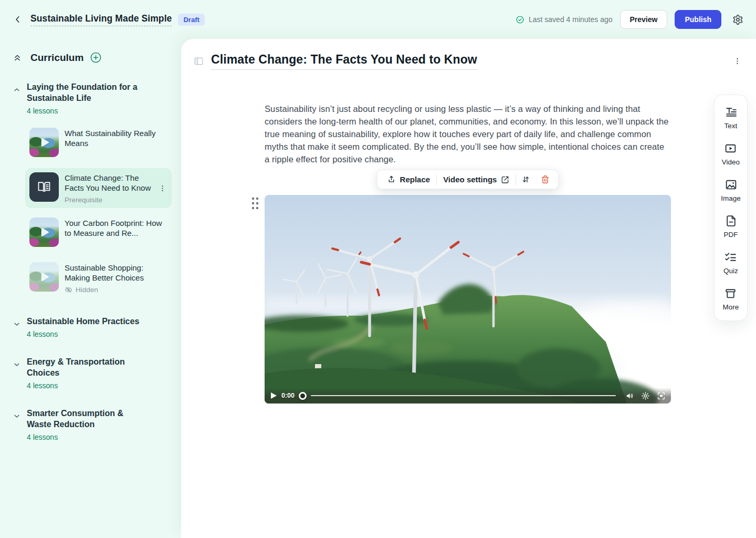  I want to click on chevron-left-icon, so click(18, 19).